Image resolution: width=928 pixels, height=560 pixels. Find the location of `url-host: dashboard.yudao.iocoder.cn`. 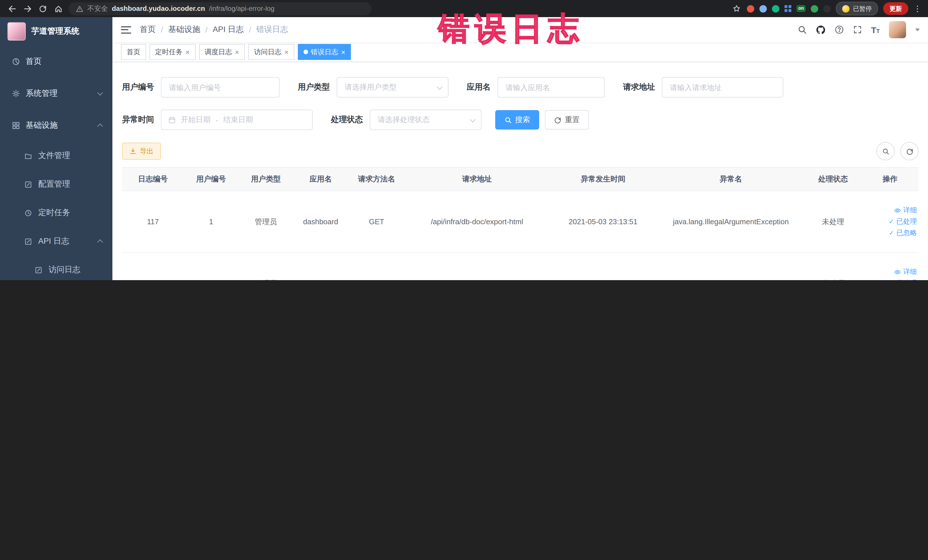

url-host: dashboard.yudao.iocoder.cn is located at coordinates (159, 8).